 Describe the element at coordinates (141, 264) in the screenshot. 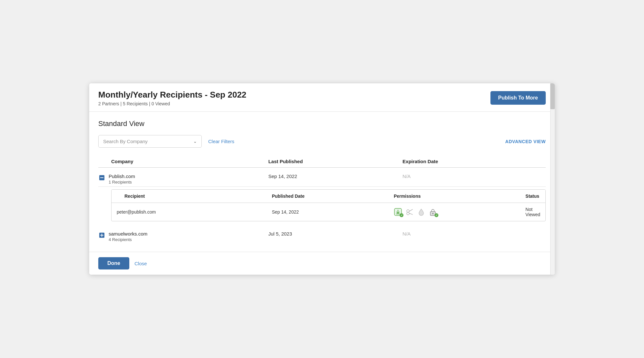

I see `close-button: Close` at that location.